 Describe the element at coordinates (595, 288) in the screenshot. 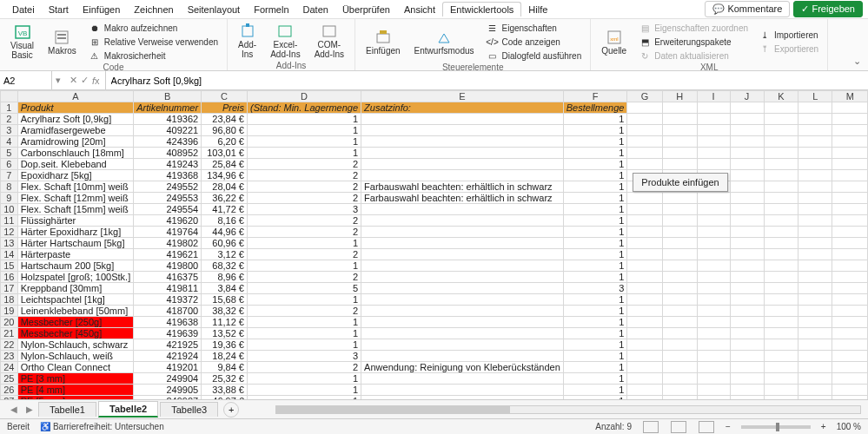

I see `cell: 3` at that location.